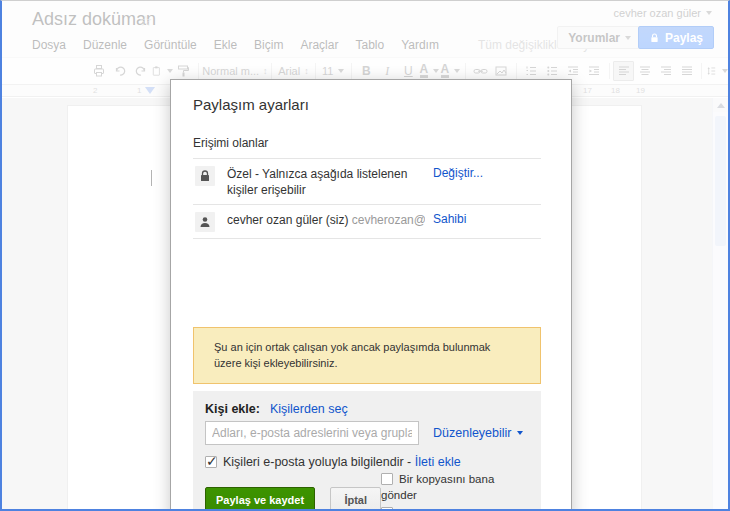 The width and height of the screenshot is (730, 511). I want to click on dialog-title: Paylaşım ayarları, so click(367, 104).